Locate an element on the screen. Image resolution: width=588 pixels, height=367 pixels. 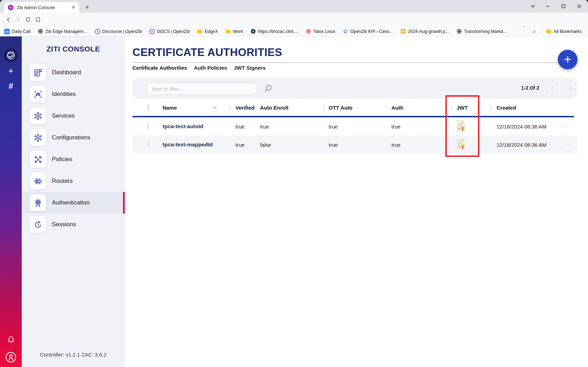
column-header-created: Created is located at coordinates (524, 108).